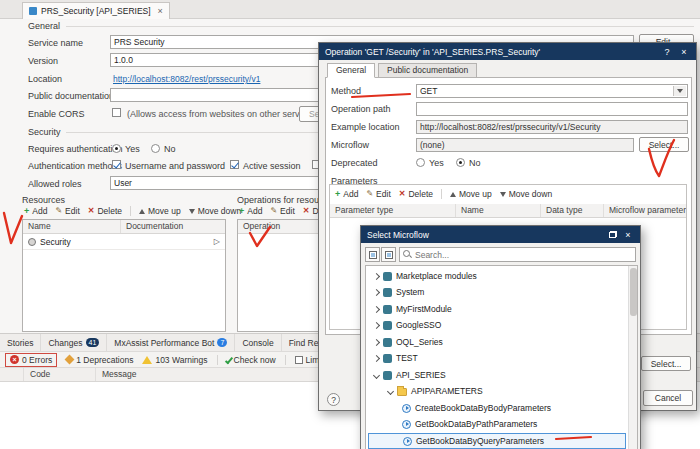 This screenshot has width=700, height=449. What do you see at coordinates (60, 374) in the screenshot?
I see `messages-col-code: Code` at bounding box center [60, 374].